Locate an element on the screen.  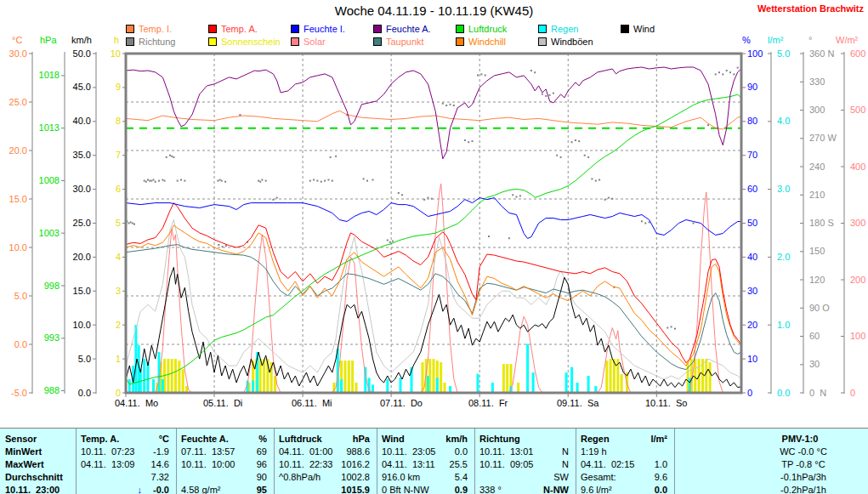
regen-column-unit: l/m² is located at coordinates (616, 439).